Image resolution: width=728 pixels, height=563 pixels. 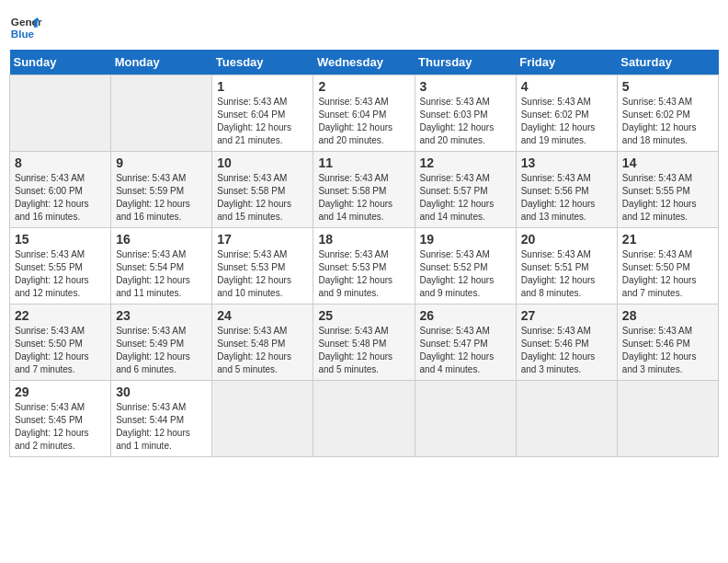 What do you see at coordinates (162, 392) in the screenshot?
I see `day-number: 30` at bounding box center [162, 392].